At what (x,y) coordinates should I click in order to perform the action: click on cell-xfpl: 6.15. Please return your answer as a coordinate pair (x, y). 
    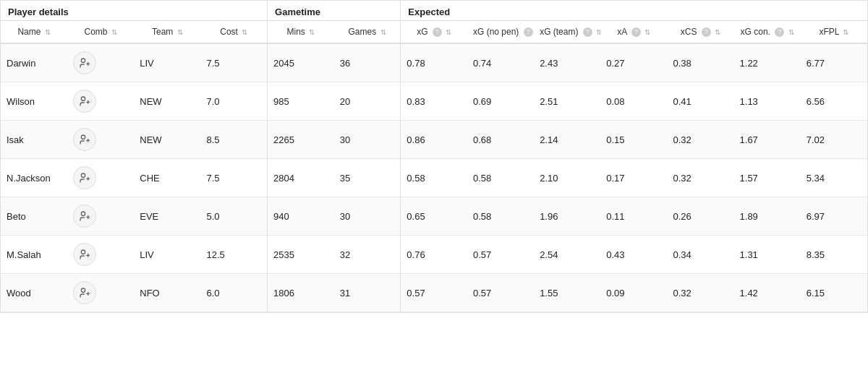
    Looking at the image, I should click on (834, 293).